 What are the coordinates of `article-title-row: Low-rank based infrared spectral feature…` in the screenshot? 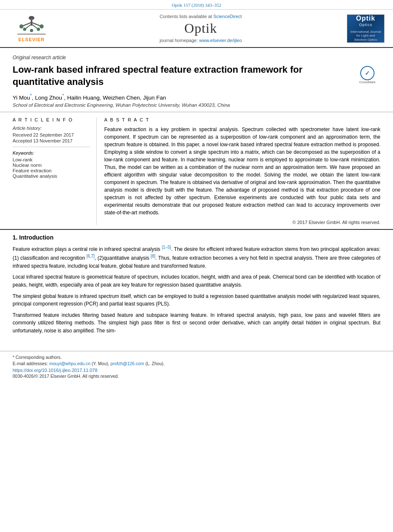 It's located at (197, 76).